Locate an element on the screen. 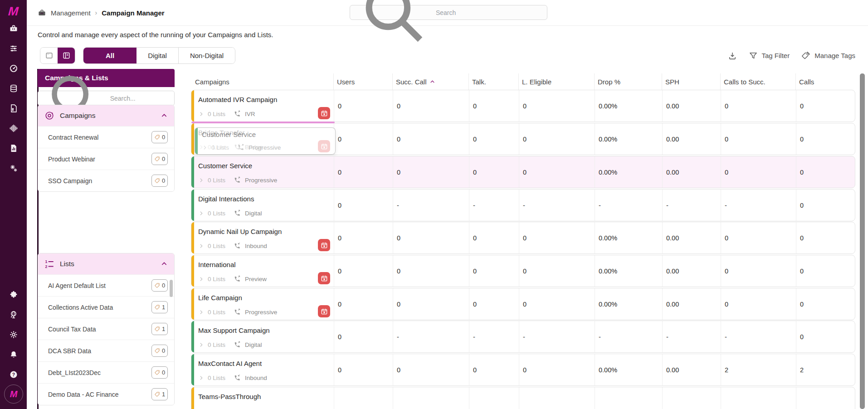 This screenshot has width=868, height=409. campaign-name: Digital Interactions is located at coordinates (226, 199).